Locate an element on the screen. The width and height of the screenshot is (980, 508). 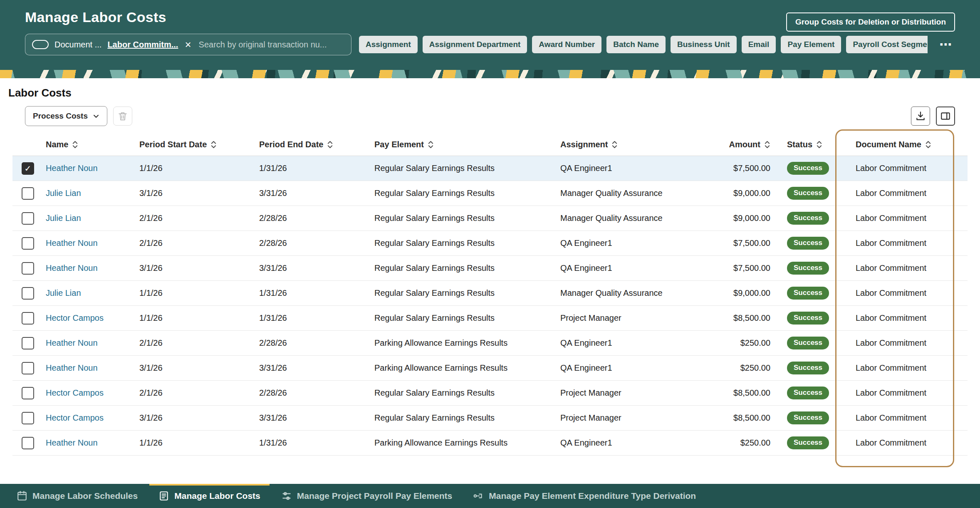
footer-tab-manage-labor-costs: Manage Labor Costs is located at coordinates (210, 496).